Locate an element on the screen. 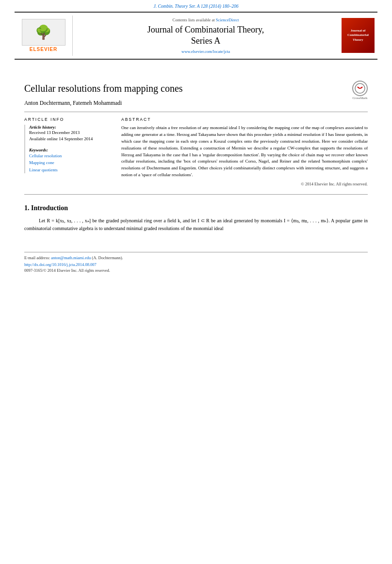 The width and height of the screenshot is (392, 564). history-label: Article history: is located at coordinates (70, 127).